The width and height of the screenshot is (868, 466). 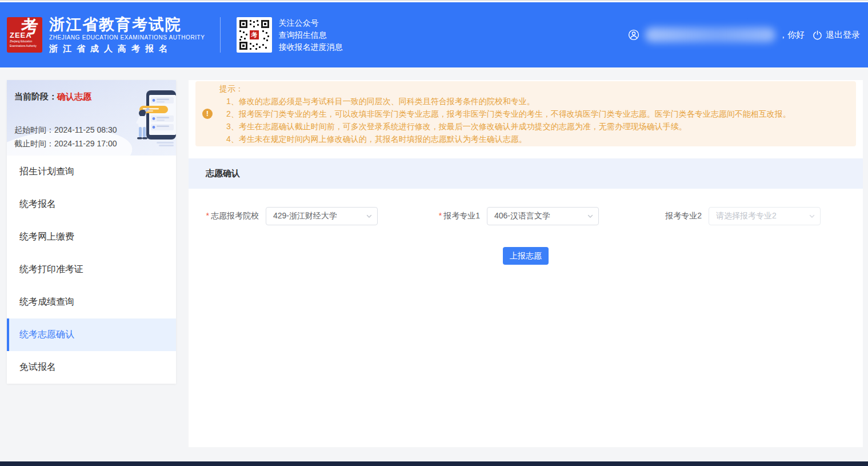 What do you see at coordinates (86, 130) in the screenshot?
I see `start-time-value: 2024-11-25 08:30` at bounding box center [86, 130].